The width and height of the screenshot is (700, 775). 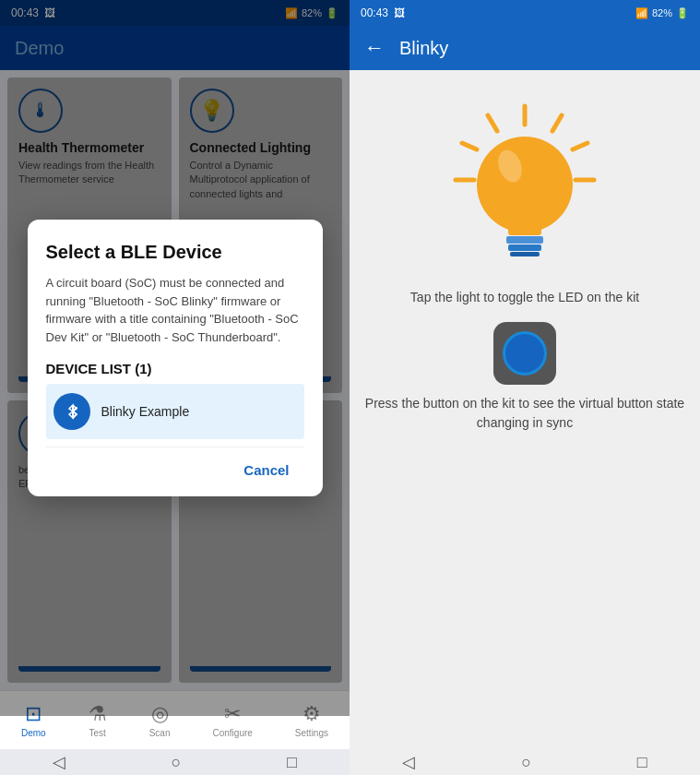 What do you see at coordinates (525, 413) in the screenshot?
I see `button-caption: Press the button on the kit to see the v…` at bounding box center [525, 413].